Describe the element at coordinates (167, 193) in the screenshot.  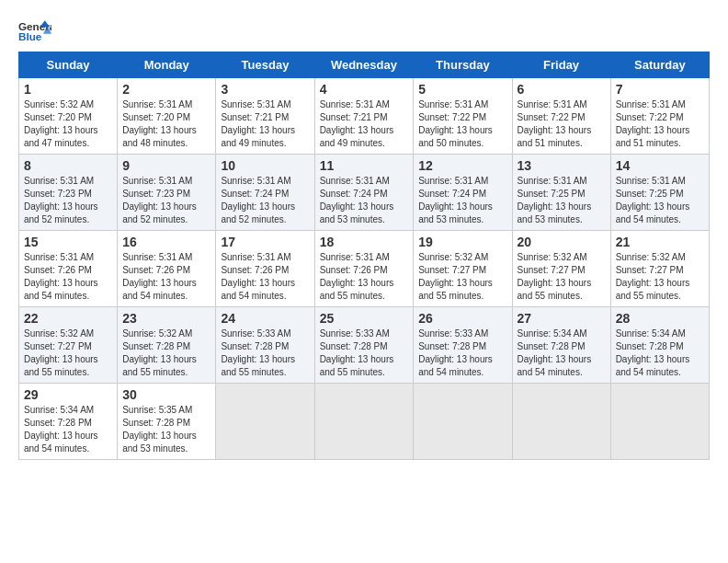
I see `calendar-cell: 9Sunrise: 5:31 AMSunset: 7:23 PMDaylight…` at that location.